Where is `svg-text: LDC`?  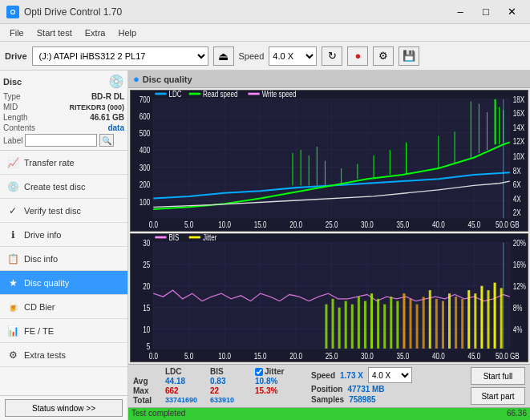 svg-text: LDC is located at coordinates (175, 95).